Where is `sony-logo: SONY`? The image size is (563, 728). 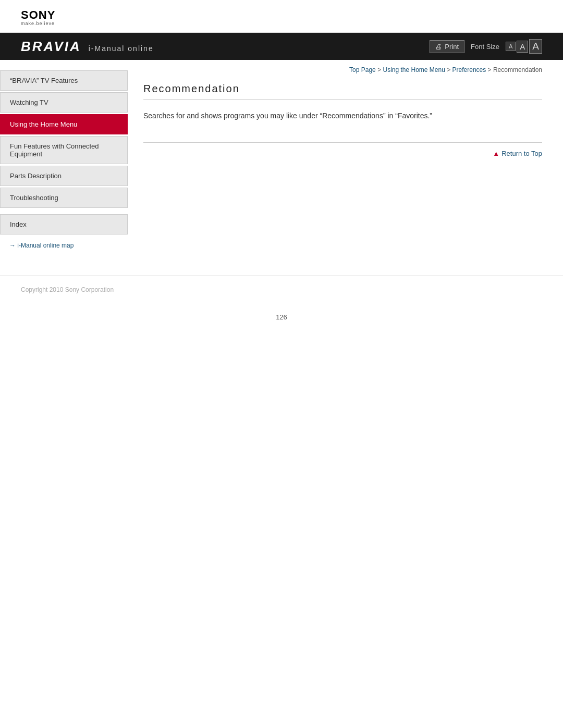
sony-logo: SONY is located at coordinates (282, 15).